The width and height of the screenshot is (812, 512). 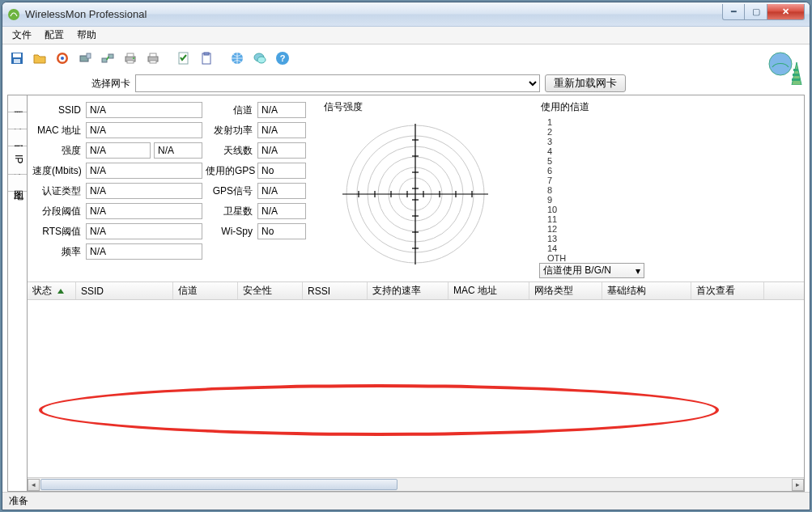 What do you see at coordinates (601, 107) in the screenshot?
I see `channels-title: 使用的信道` at bounding box center [601, 107].